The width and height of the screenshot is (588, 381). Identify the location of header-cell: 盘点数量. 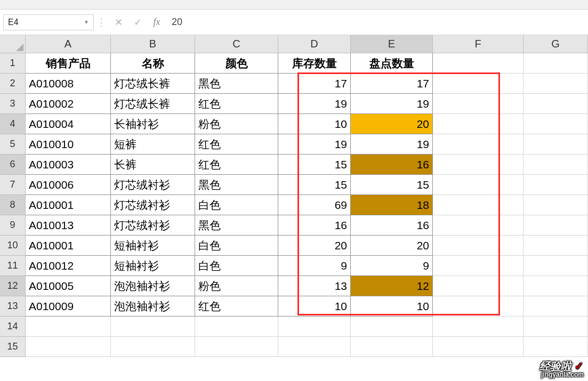
(392, 63).